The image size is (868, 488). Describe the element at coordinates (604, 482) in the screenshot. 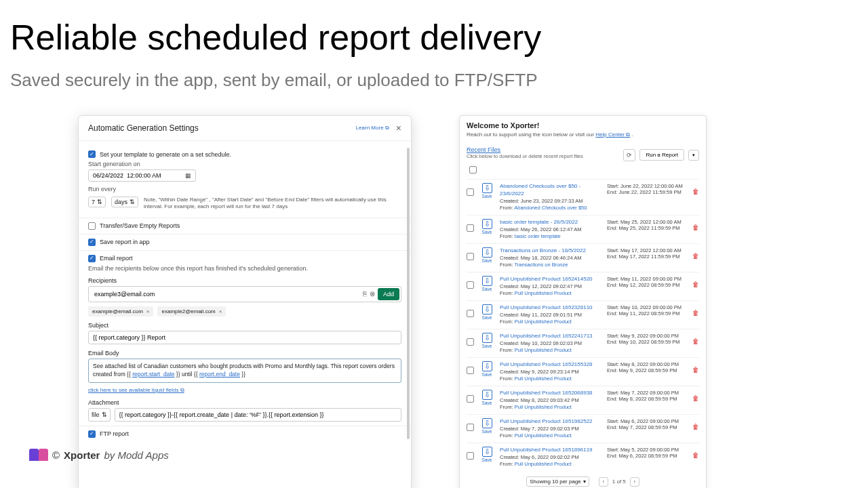

I see `prev-page-button: ‹` at that location.